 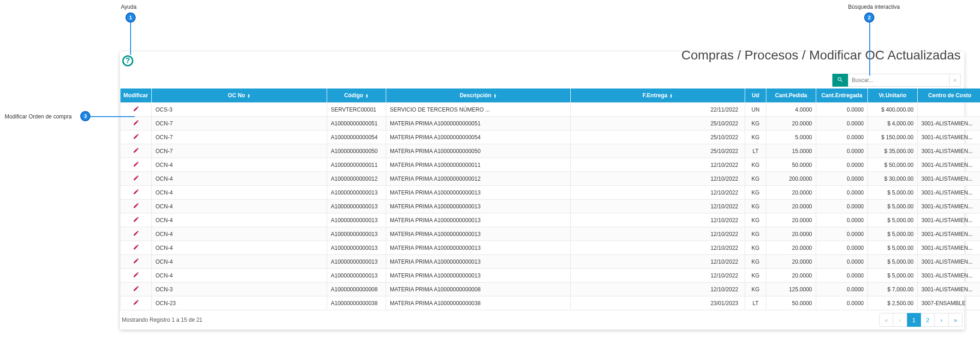 What do you see at coordinates (128, 61) in the screenshot?
I see `help-icon: ?` at bounding box center [128, 61].